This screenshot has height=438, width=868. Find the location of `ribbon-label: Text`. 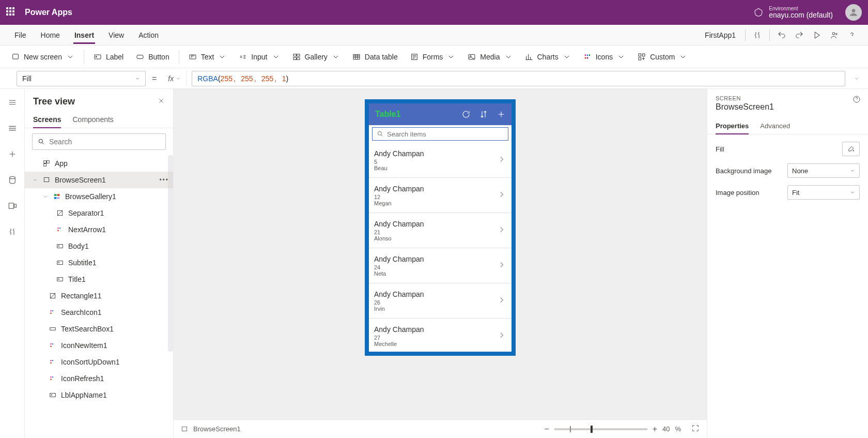

ribbon-label: Text is located at coordinates (208, 57).